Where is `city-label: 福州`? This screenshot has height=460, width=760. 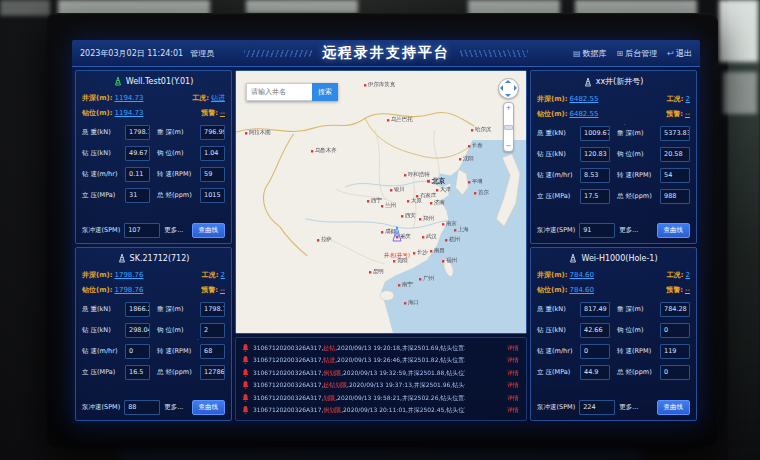
city-label: 福州 is located at coordinates (450, 261).